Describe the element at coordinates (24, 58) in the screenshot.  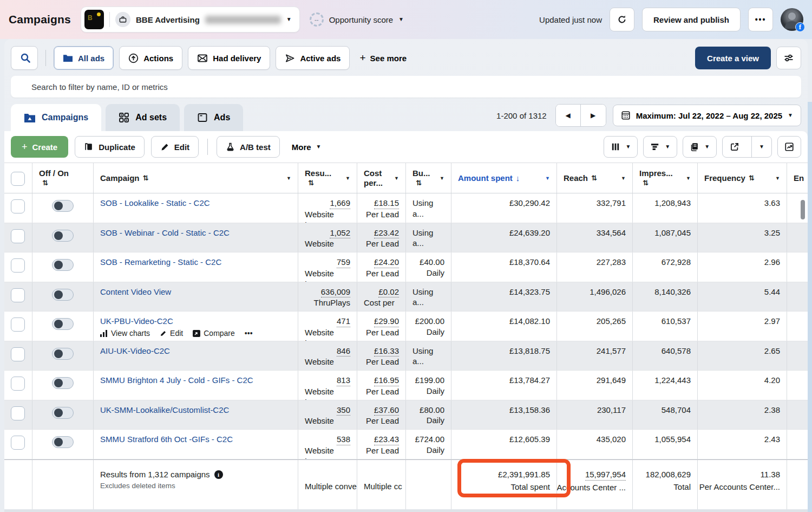
I see `search-filter-button` at that location.